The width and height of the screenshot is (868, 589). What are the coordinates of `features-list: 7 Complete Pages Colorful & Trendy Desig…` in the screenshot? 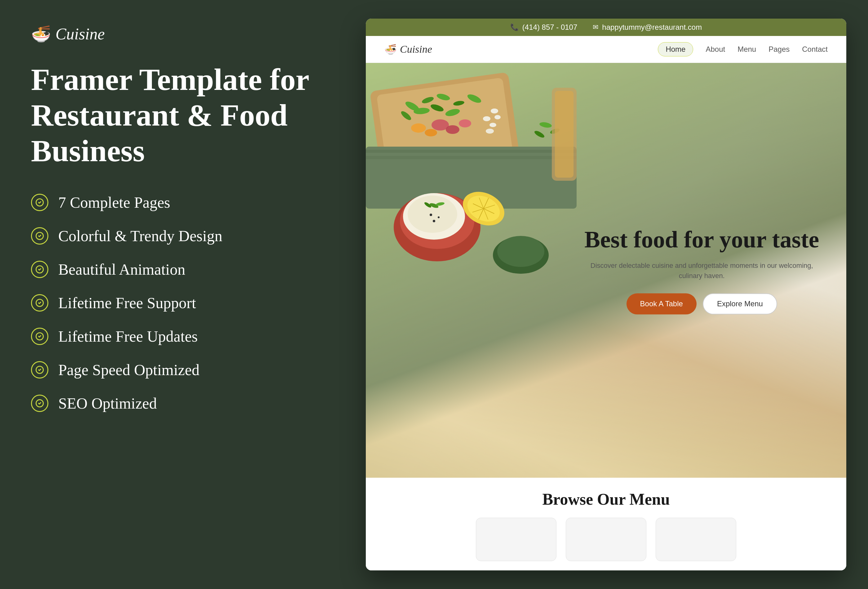 It's located at (170, 303).